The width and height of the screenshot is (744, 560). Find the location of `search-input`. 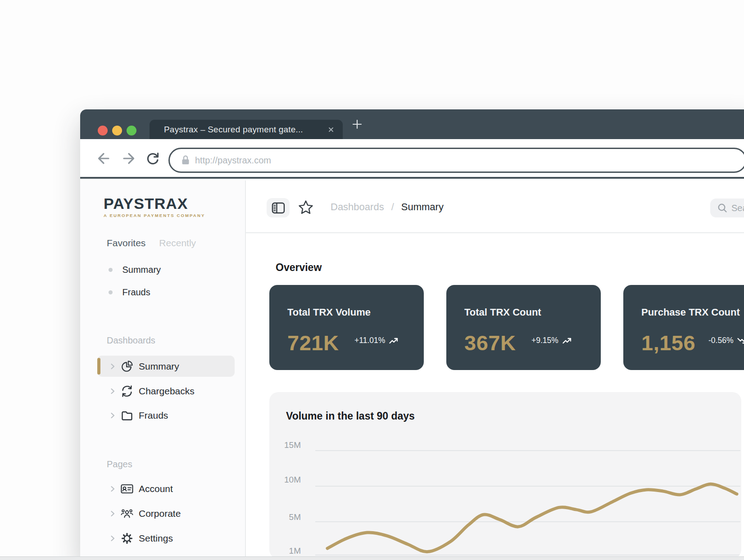

search-input is located at coordinates (738, 208).